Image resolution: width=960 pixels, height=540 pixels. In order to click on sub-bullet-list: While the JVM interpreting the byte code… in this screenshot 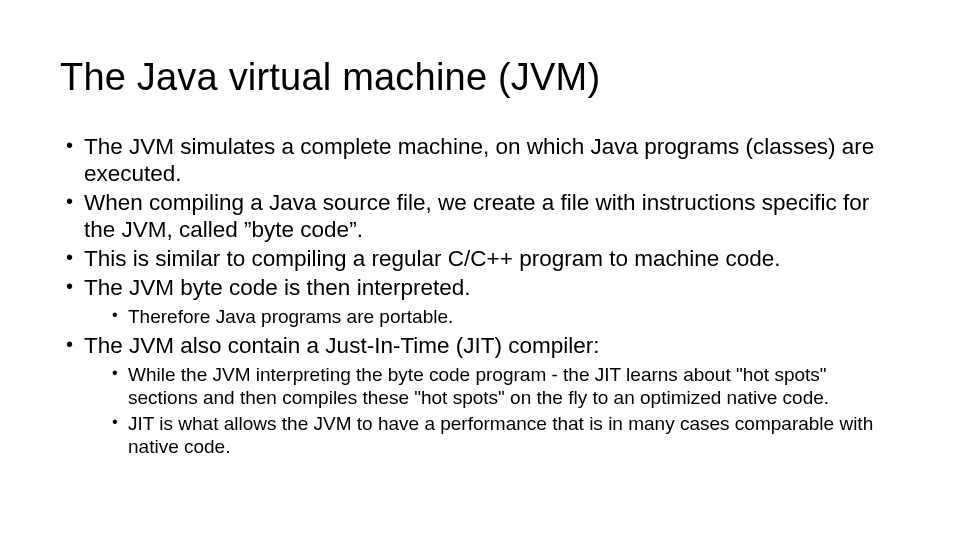, I will do `click(492, 410)`.